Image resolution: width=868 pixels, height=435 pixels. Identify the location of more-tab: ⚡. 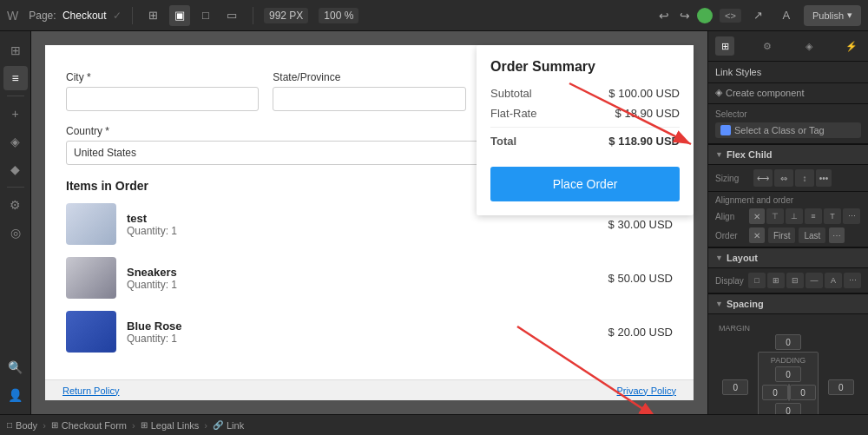
(852, 46).